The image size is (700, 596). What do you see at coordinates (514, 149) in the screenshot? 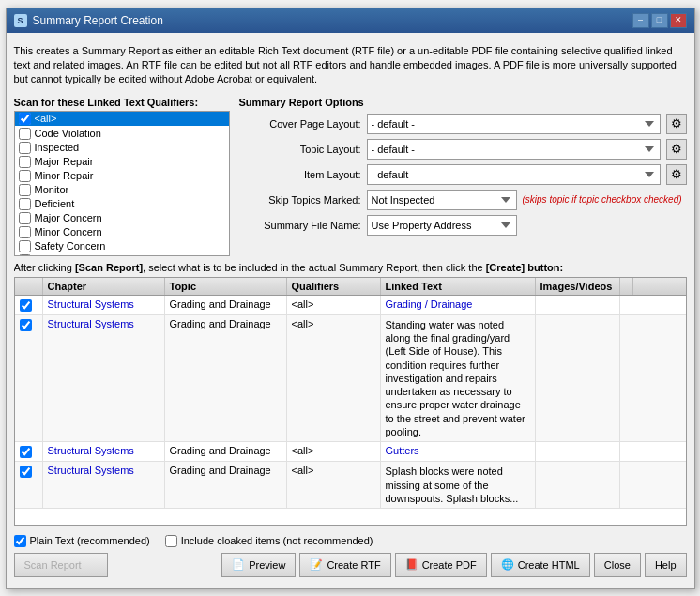
I see `topic-layout-select: - default -` at bounding box center [514, 149].